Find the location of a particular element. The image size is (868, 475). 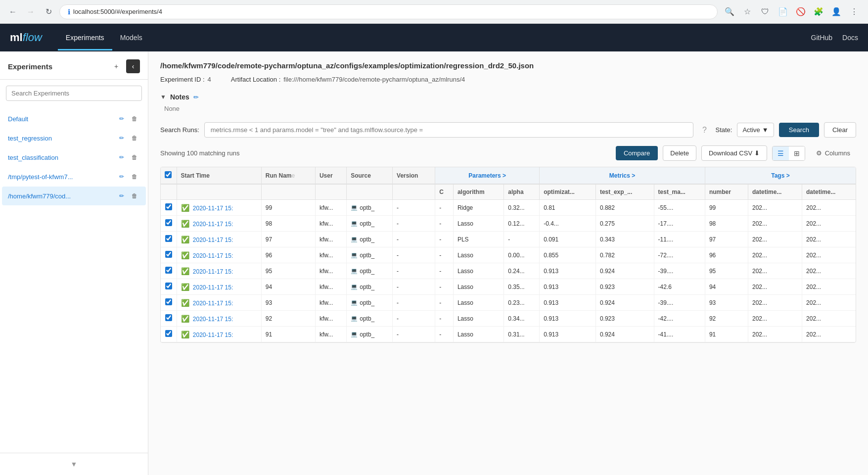

row-start-time: ✅ 2020-11-17 15: is located at coordinates (219, 271).